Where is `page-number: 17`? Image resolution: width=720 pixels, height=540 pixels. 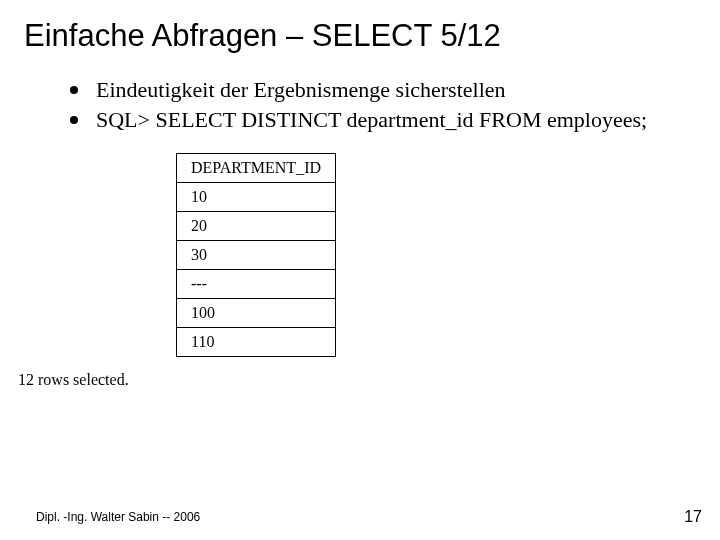 page-number: 17 is located at coordinates (693, 517).